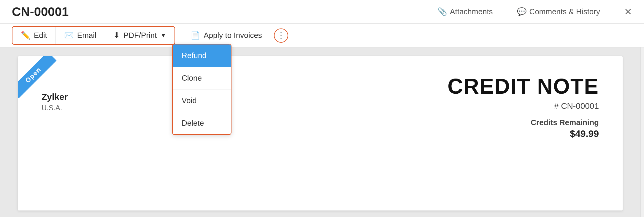 The width and height of the screenshot is (644, 217). I want to click on pdf-print-label: PDF/Print, so click(140, 36).